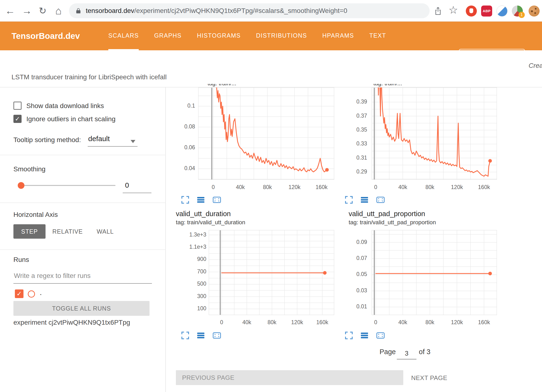 The image size is (542, 392). I want to click on previous-page-button: PREVIOUS PAGE, so click(289, 378).